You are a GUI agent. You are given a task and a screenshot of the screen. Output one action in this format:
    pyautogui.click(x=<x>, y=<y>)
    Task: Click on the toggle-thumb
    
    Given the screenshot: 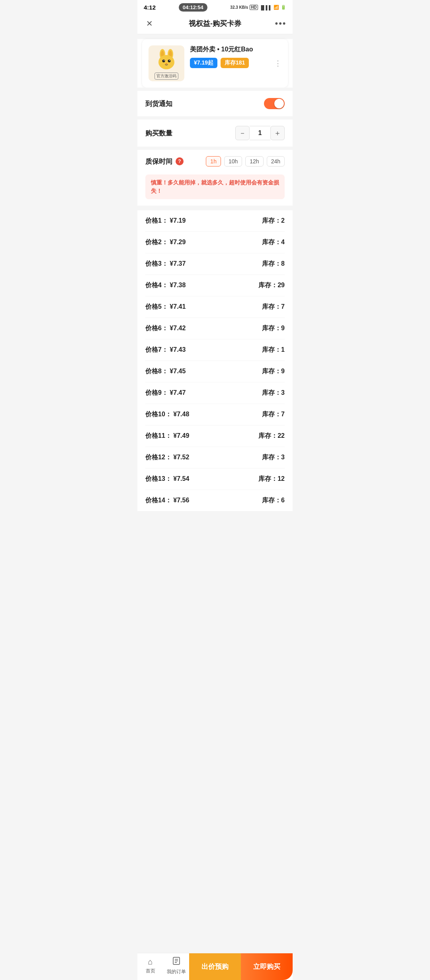 What is the action you would take?
    pyautogui.click(x=279, y=104)
    